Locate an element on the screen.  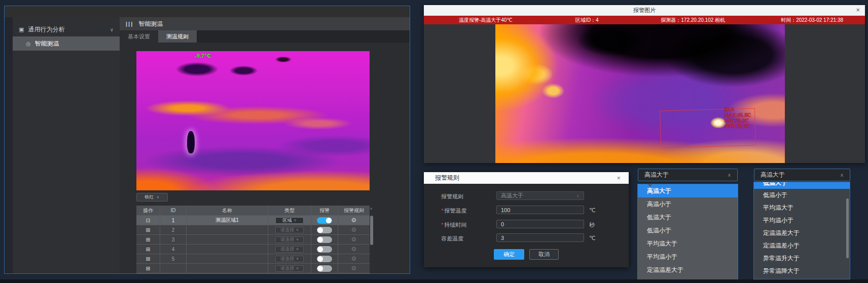
sidebar-item-label: 智能测温 is located at coordinates (47, 44).